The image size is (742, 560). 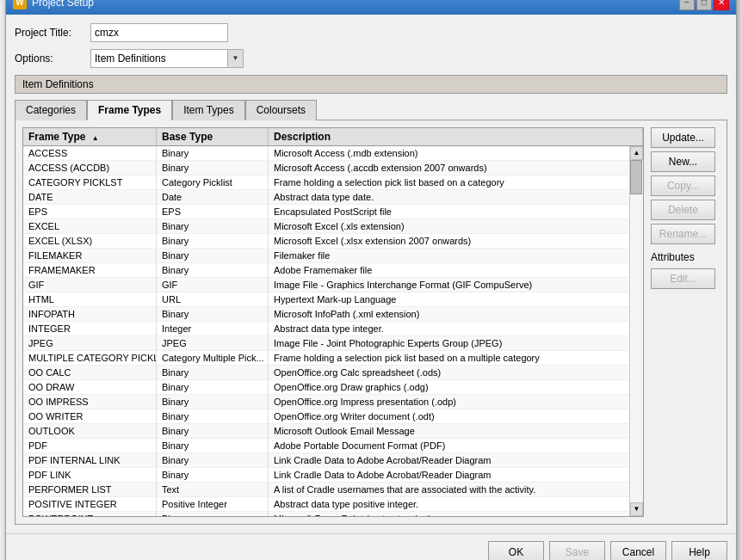 What do you see at coordinates (326, 256) in the screenshot?
I see `table-row: FILEMAKER Binary Filemaker file` at bounding box center [326, 256].